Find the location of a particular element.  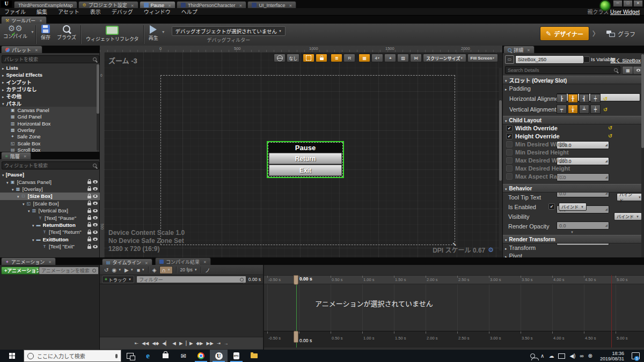

transform-expander is located at coordinates (506, 248).